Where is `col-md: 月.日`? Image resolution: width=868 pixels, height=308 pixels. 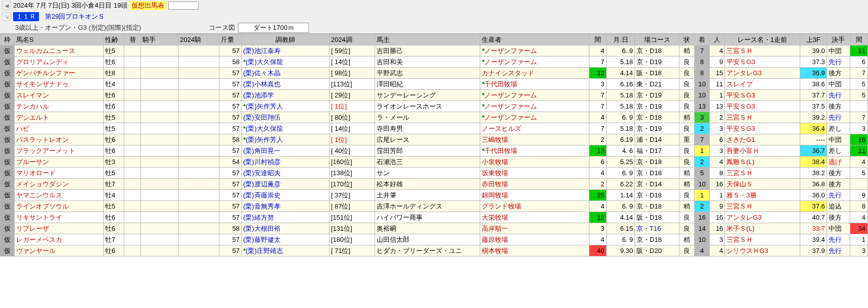
col-md: 月.日 is located at coordinates (621, 40).